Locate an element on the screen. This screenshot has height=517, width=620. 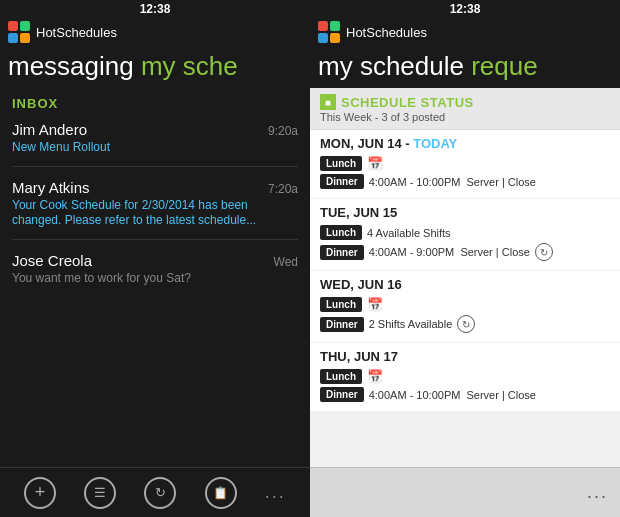
logo-right is located at coordinates (329, 32).